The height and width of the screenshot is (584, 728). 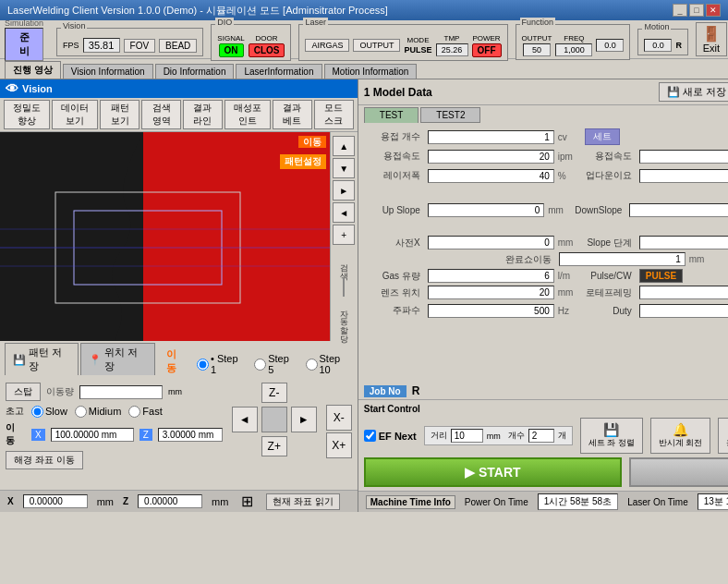 I want to click on step10-radio, so click(x=312, y=364).